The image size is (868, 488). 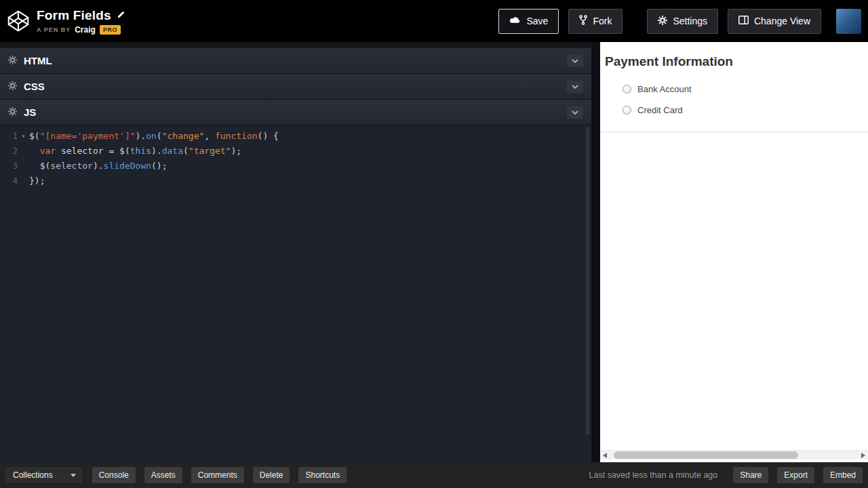 What do you see at coordinates (38, 61) in the screenshot?
I see `panel-label-html: HTML` at bounding box center [38, 61].